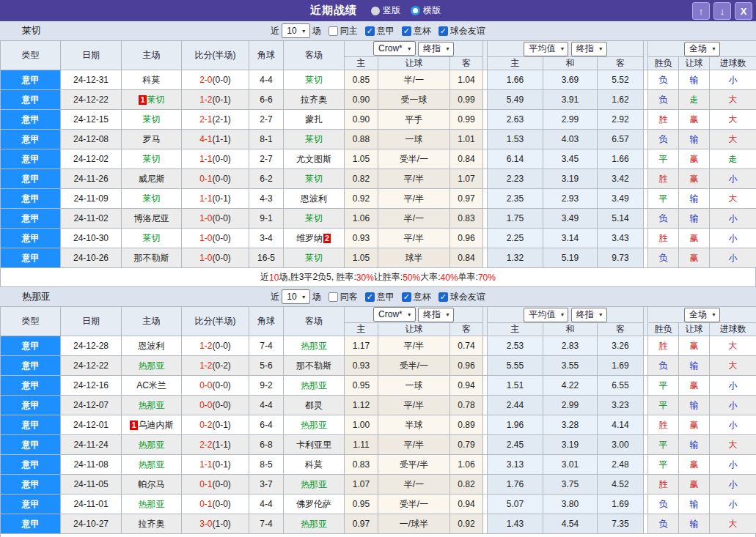  What do you see at coordinates (694, 504) in the screenshot?
I see `cell-result-handicap: 输` at bounding box center [694, 504].